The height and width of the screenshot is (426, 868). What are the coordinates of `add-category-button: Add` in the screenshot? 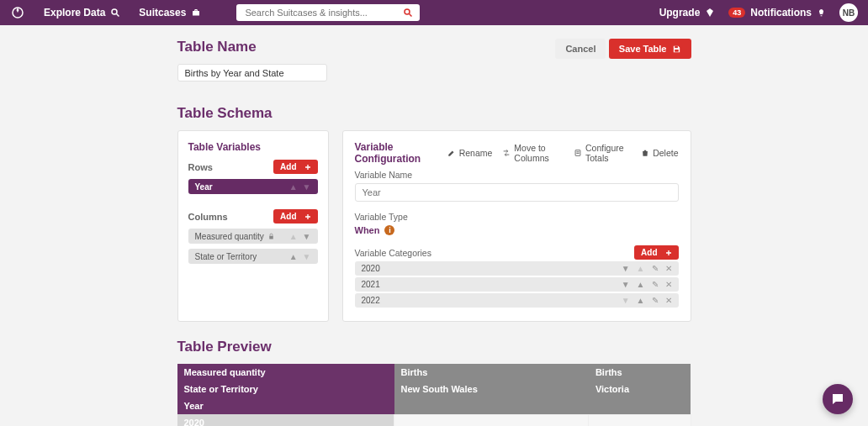 It's located at (656, 252).